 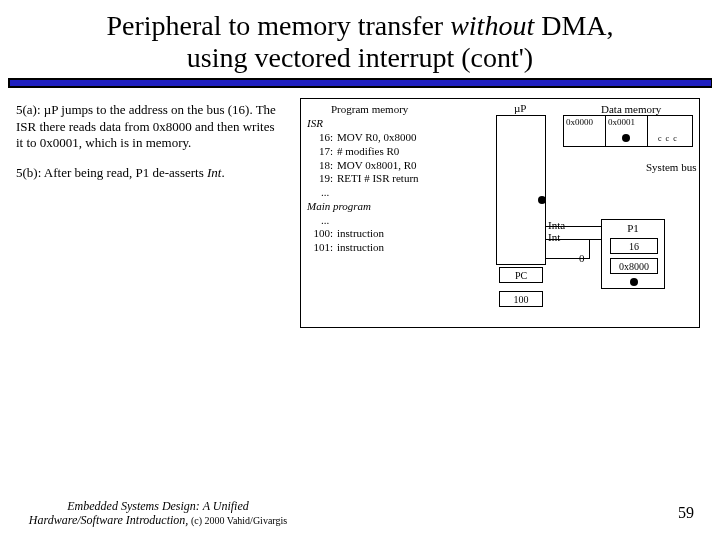 What do you see at coordinates (360, 58) in the screenshot?
I see `title-line2: using vectored interrupt (cont')` at bounding box center [360, 58].